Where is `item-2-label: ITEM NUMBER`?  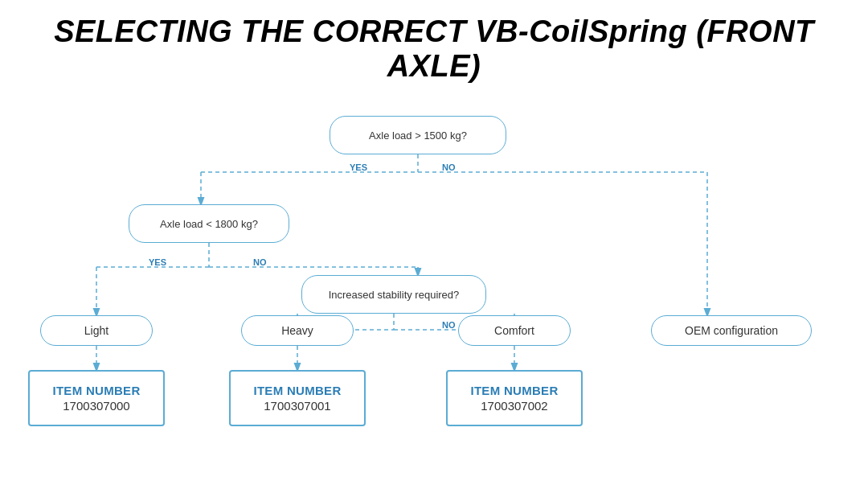 item-2-label: ITEM NUMBER is located at coordinates (297, 391).